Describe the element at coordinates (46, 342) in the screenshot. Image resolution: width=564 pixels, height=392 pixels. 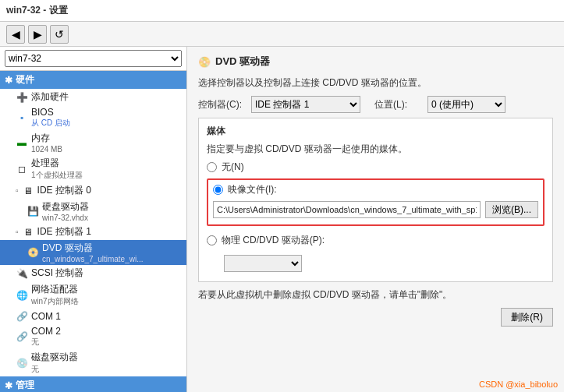
I see `com2-sub: 无` at that location.